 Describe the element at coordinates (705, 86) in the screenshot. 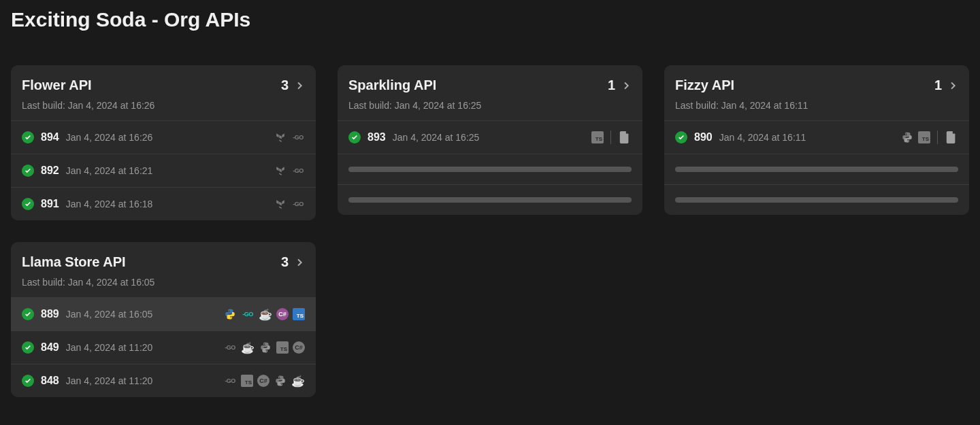

I see `card-title: Fizzy API` at that location.